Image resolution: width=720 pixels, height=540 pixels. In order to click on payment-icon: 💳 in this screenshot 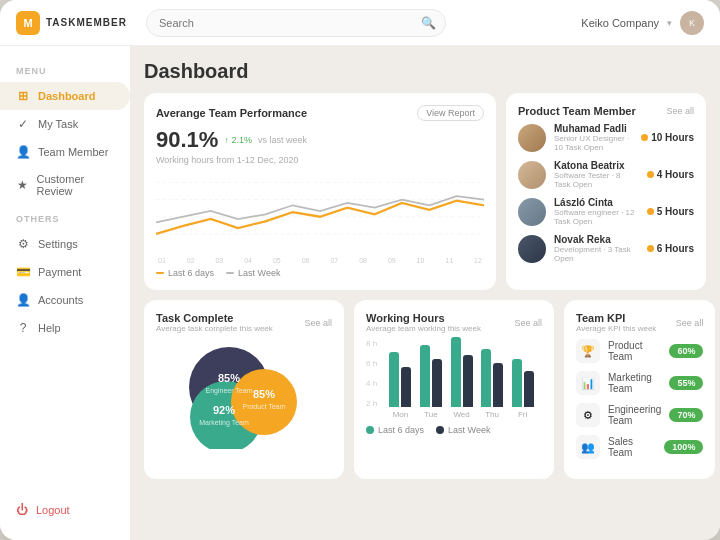, I will do `click(23, 272)`.